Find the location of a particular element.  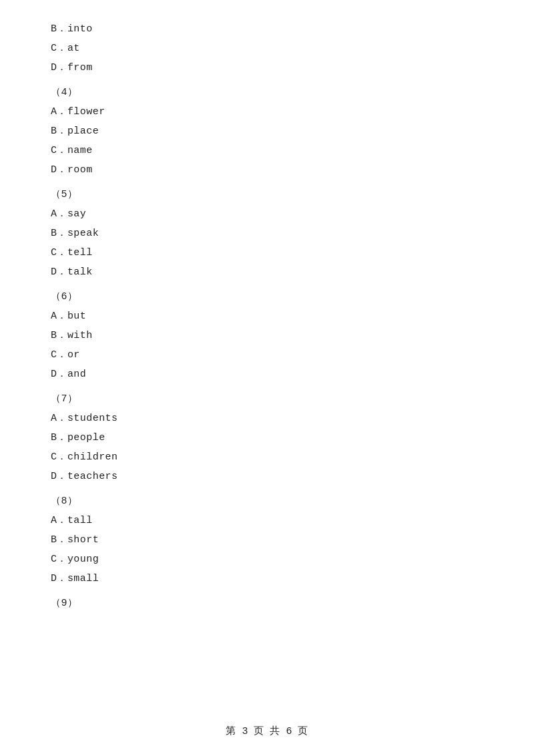

page-footer: 第 3 页 共 6 页 is located at coordinates (267, 731).